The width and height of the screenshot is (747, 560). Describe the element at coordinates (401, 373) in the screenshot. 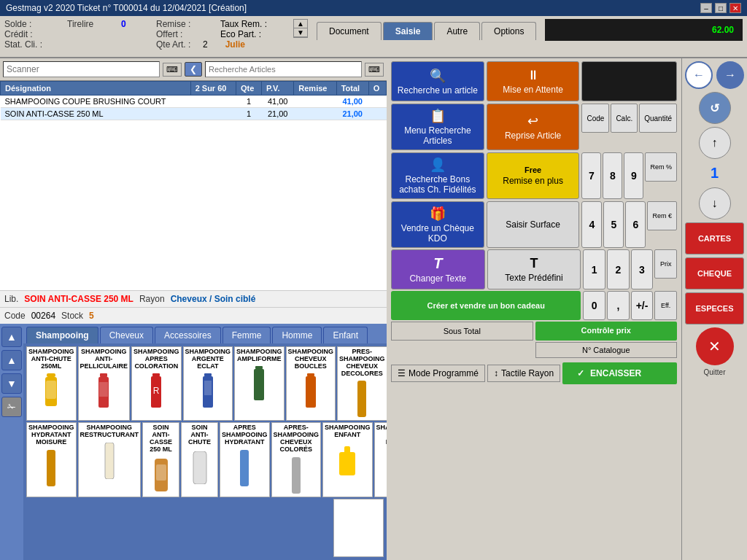

I see `menu-icon: ☰` at that location.